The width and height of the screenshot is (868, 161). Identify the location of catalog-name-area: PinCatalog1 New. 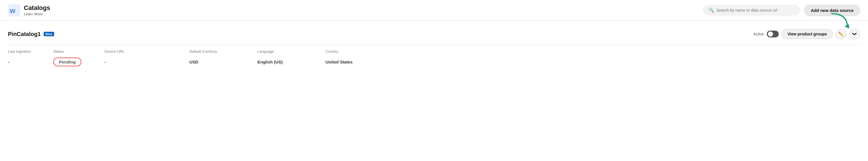
(31, 34).